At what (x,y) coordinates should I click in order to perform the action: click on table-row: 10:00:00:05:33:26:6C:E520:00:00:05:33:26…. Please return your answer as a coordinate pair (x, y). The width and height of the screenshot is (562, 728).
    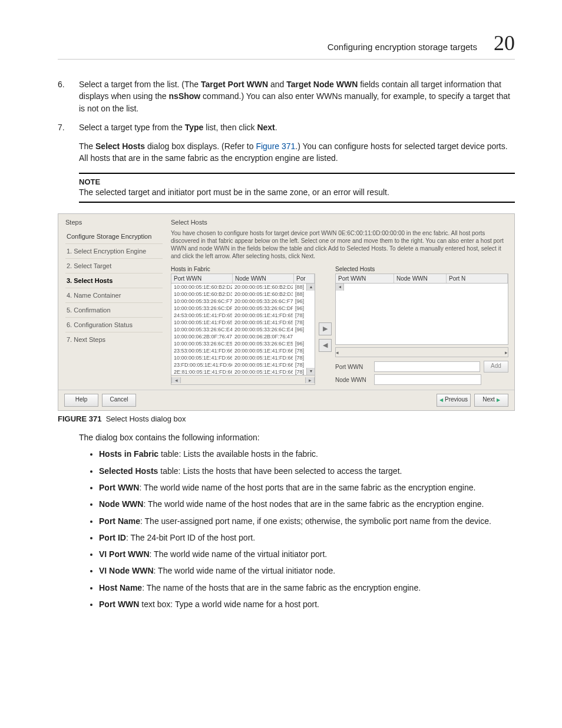
    Looking at the image, I should click on (243, 344).